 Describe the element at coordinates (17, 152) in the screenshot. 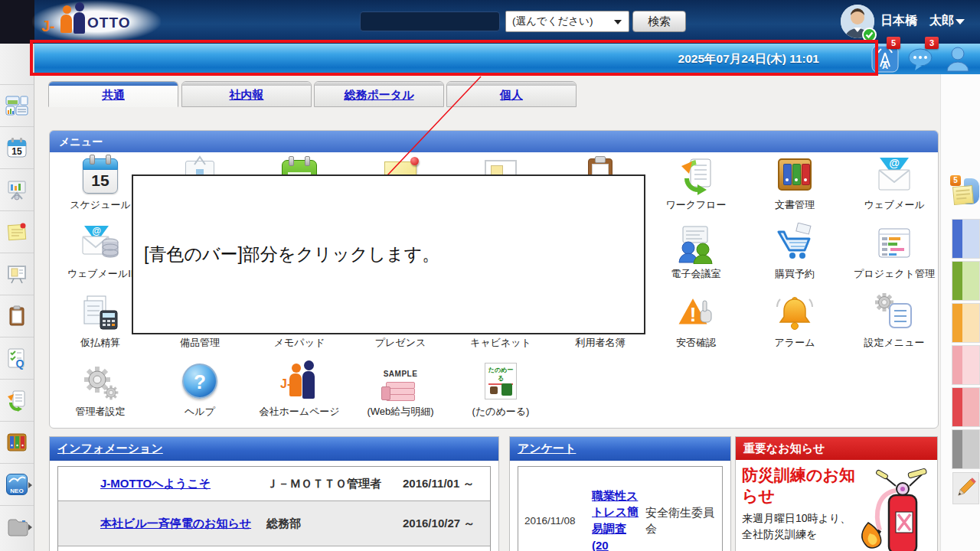

I see `svg-text: 15` at that location.